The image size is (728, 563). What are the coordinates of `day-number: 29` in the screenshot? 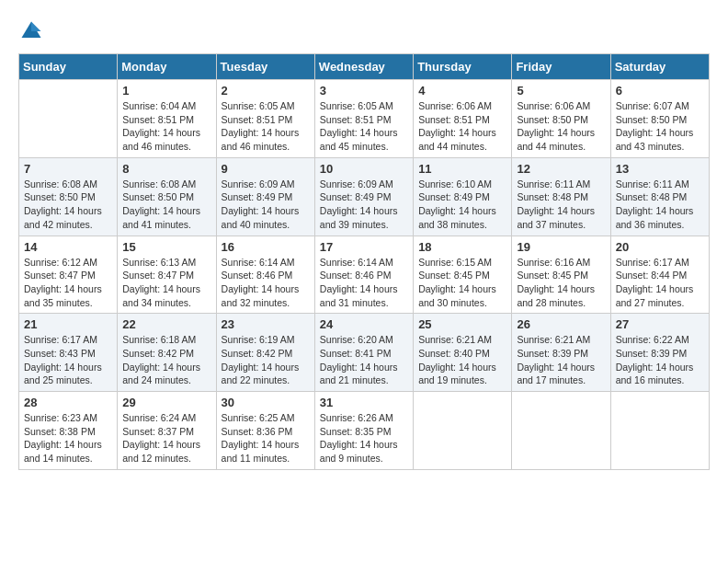 It's located at (166, 403).